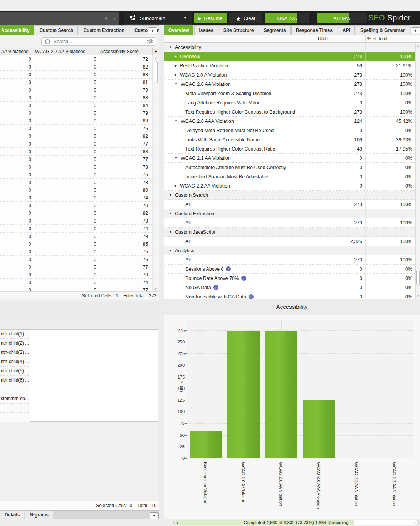 Image resolution: width=420 pixels, height=526 pixels. Describe the element at coordinates (126, 244) in the screenshot. I see `cell: 85` at that location.